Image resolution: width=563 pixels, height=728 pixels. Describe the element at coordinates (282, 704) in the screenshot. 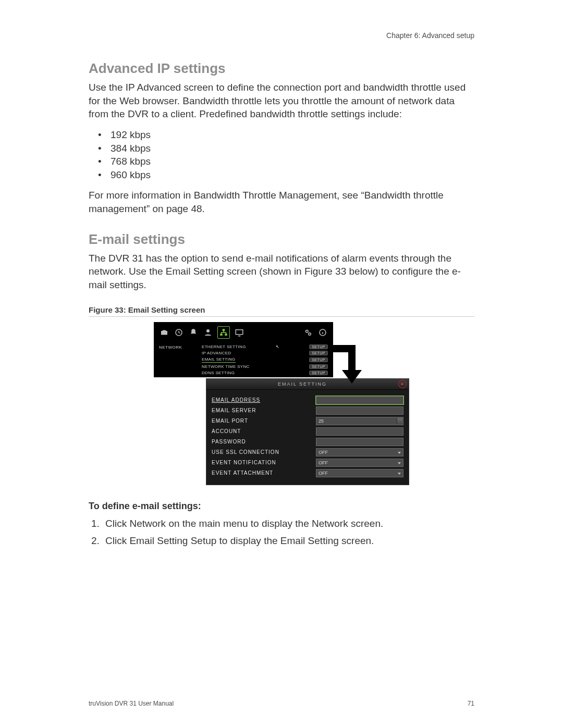

I see `page-footer: truVision DVR 31 User Manual 71` at that location.